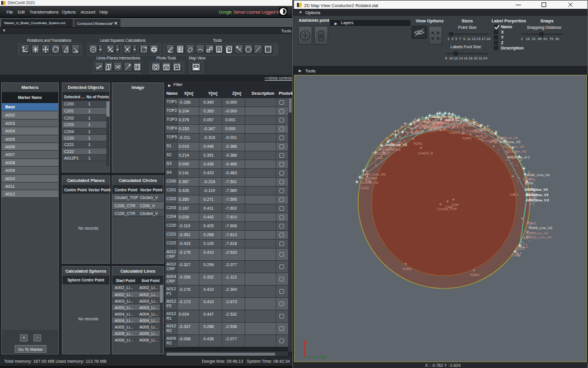 Image resolution: width=588 pixels, height=368 pixels. I want to click on svg-text: C012R2, so click(382, 154).